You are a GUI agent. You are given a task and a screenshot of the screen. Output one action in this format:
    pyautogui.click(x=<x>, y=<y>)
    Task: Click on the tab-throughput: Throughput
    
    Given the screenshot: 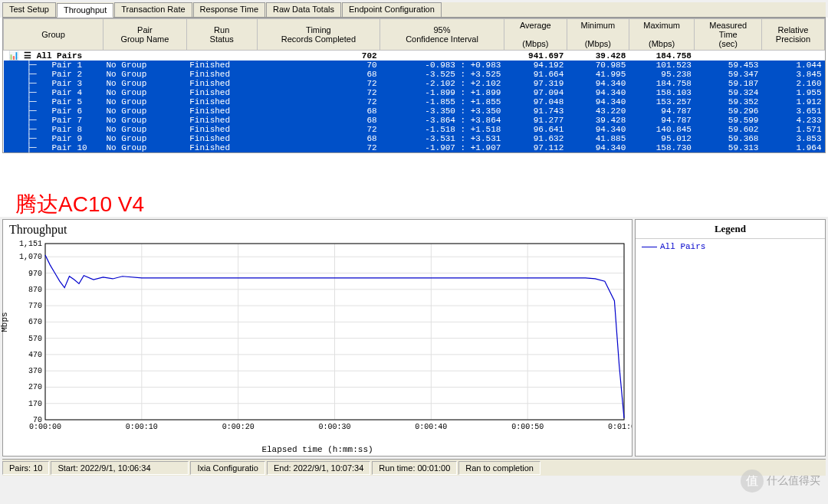 What is the action you would take?
    pyautogui.click(x=85, y=11)
    